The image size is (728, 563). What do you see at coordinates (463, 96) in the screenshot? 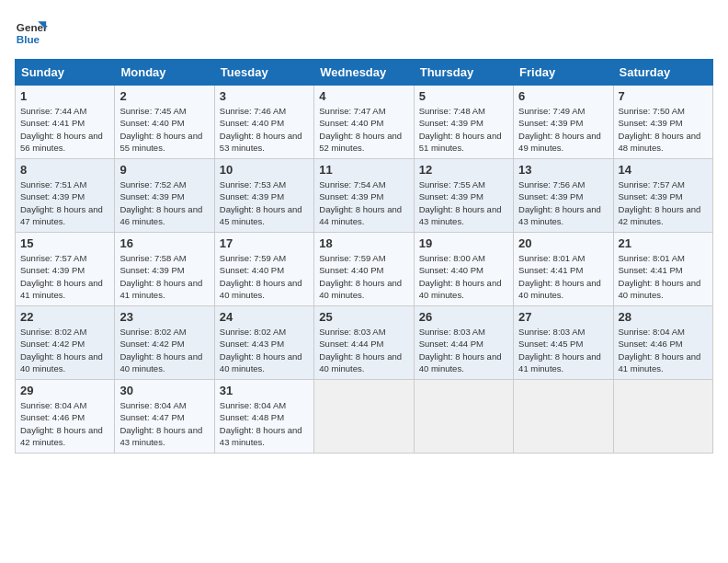
I see `day-number: 5` at bounding box center [463, 96].